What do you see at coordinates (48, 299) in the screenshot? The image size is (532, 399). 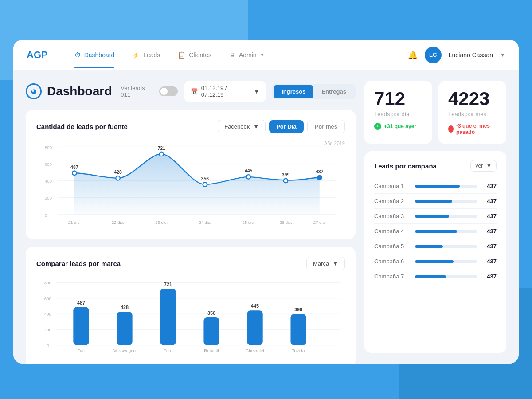 I see `svg-text: 600` at bounding box center [48, 299].